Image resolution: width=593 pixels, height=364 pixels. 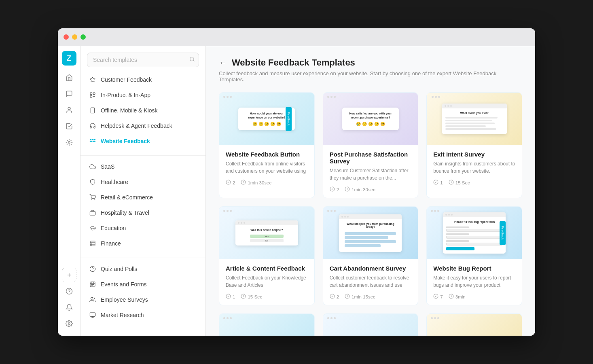 What do you see at coordinates (69, 324) in the screenshot?
I see `settings-nav-btn` at bounding box center [69, 324].